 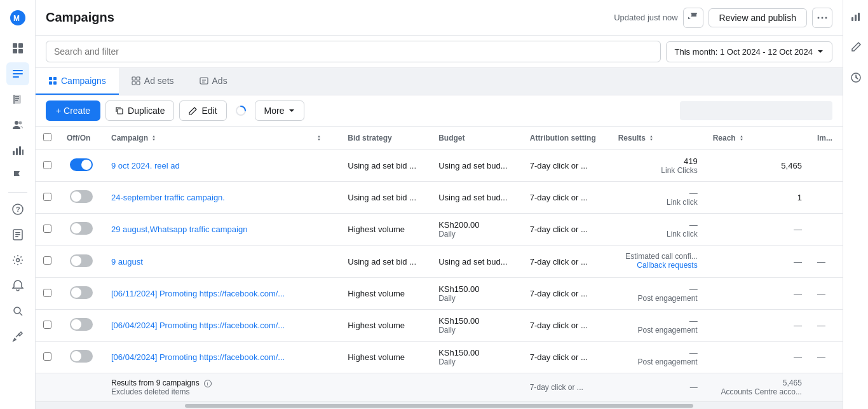 What do you see at coordinates (155, 383) in the screenshot?
I see `results-count: Results from 9 campaigns` at bounding box center [155, 383].